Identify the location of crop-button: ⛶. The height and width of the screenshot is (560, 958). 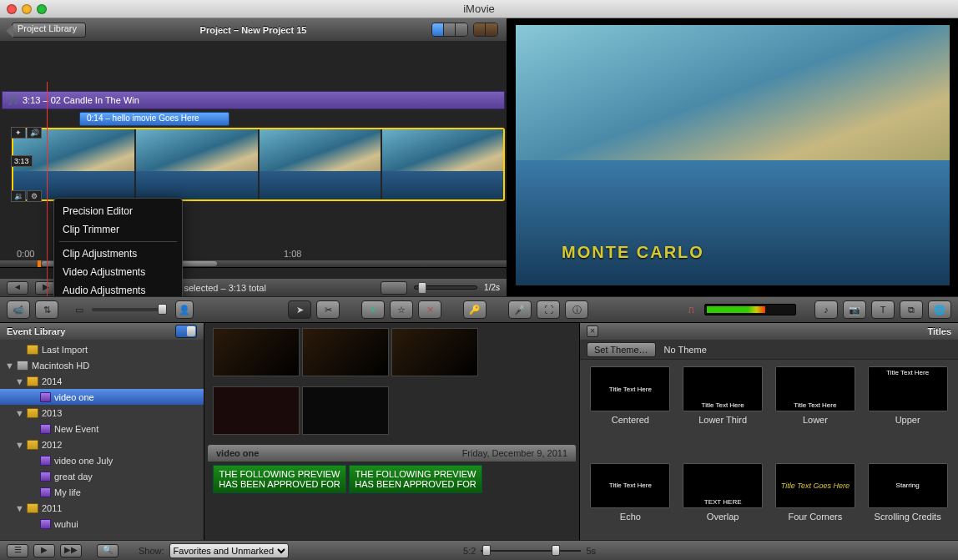
(548, 310).